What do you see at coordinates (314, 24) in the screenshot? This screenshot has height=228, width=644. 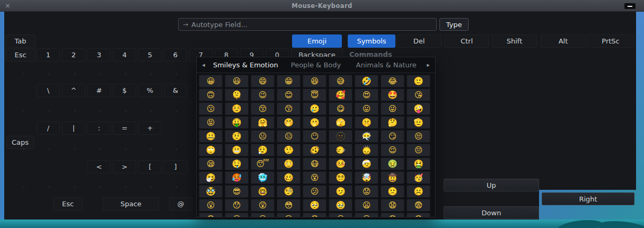 I see `autotype-input` at bounding box center [314, 24].